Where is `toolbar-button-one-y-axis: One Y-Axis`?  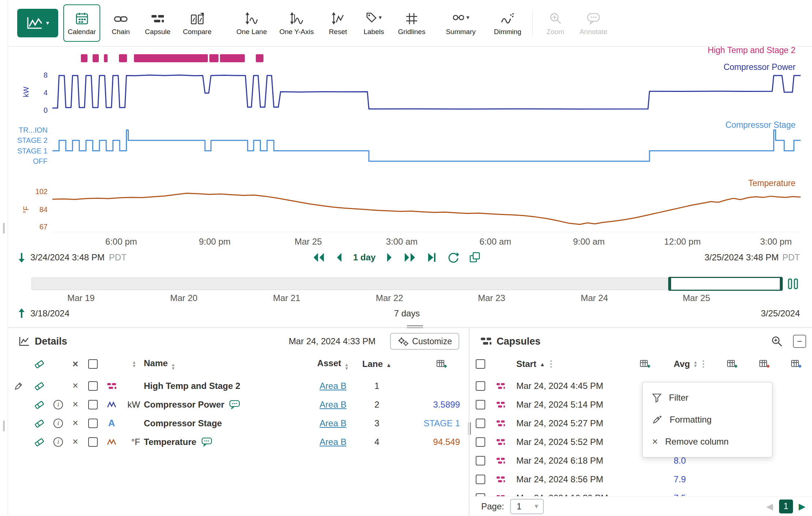 toolbar-button-one-y-axis: One Y-Axis is located at coordinates (296, 23).